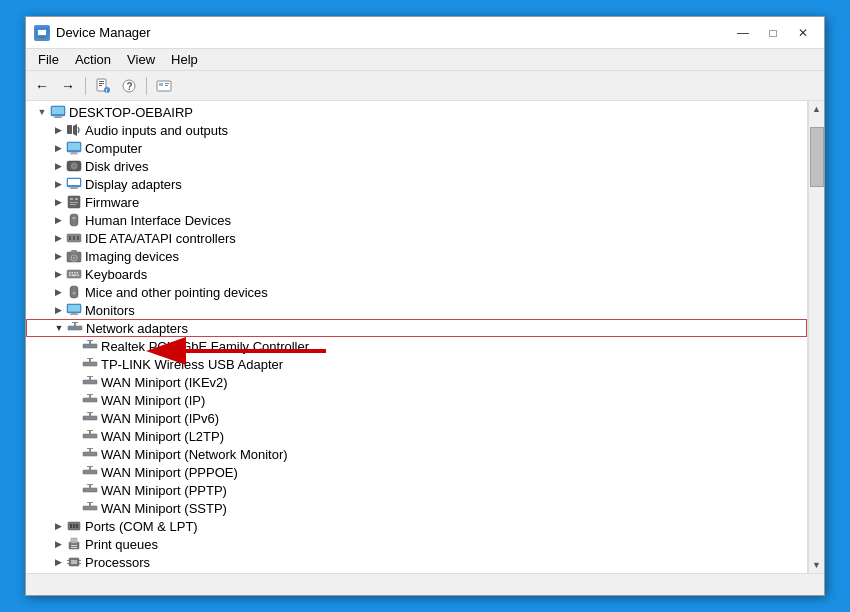 The width and height of the screenshot is (850, 612). What do you see at coordinates (58, 544) in the screenshot?
I see `print-expand: ▶` at bounding box center [58, 544].